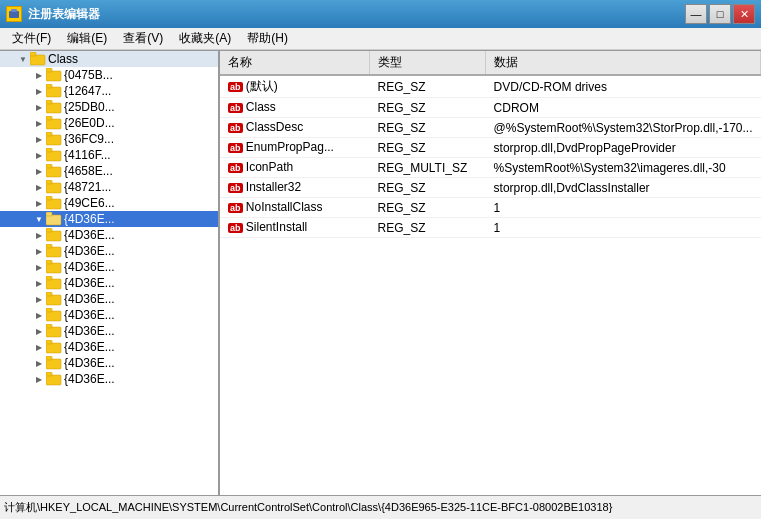 This screenshot has width=761, height=519. I want to click on tree-label: {48721..., so click(88, 187).